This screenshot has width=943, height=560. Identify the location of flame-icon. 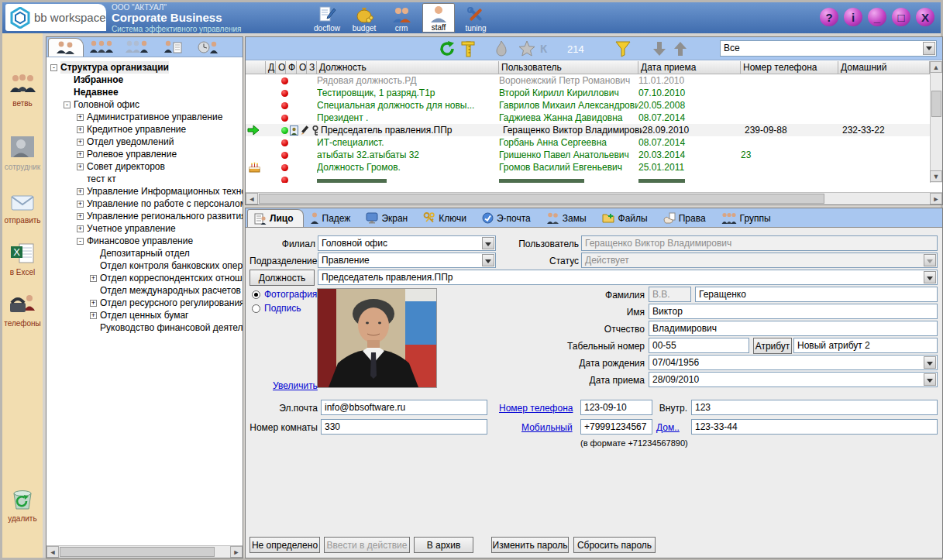
(501, 49).